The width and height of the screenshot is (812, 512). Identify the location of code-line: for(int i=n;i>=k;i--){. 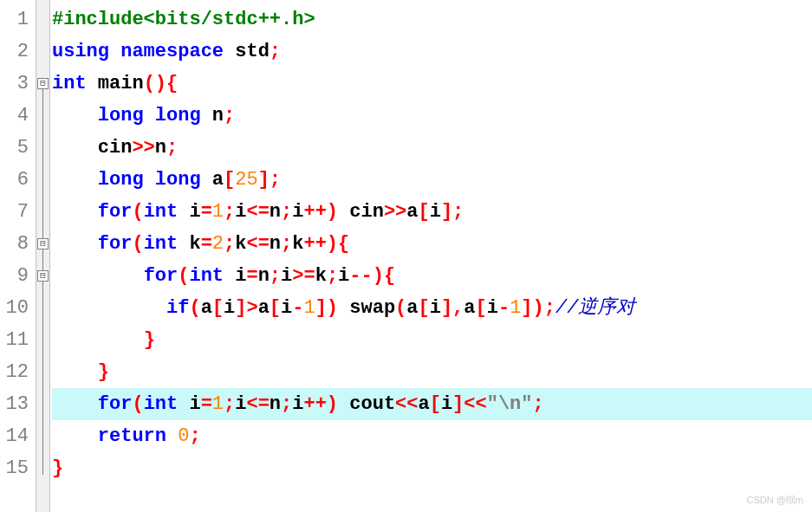
(432, 275).